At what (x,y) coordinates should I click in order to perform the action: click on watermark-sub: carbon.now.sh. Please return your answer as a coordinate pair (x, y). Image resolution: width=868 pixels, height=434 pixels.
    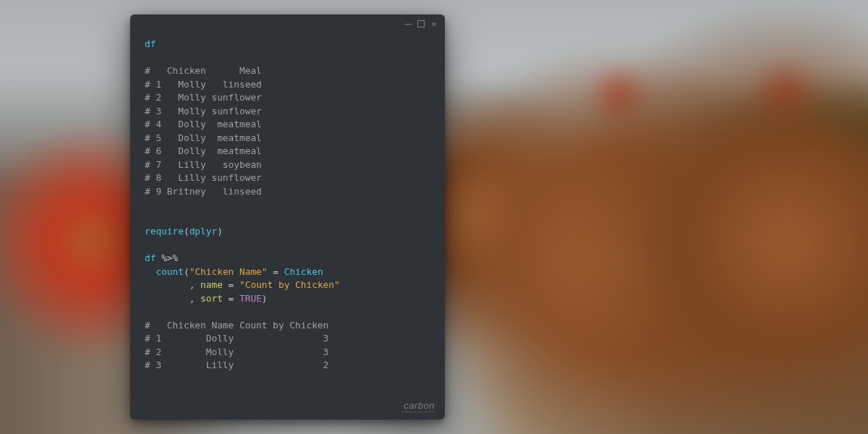
    Looking at the image, I should click on (418, 412).